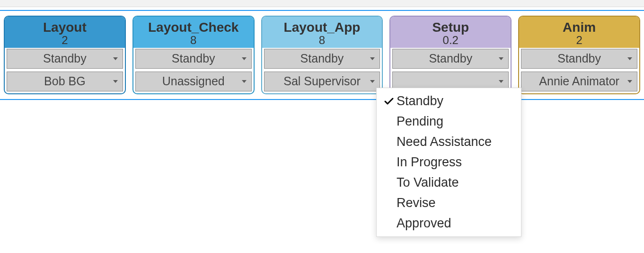 This screenshot has width=644, height=253. Describe the element at coordinates (449, 96) in the screenshot. I see `menu-item-standby: Standby` at that location.